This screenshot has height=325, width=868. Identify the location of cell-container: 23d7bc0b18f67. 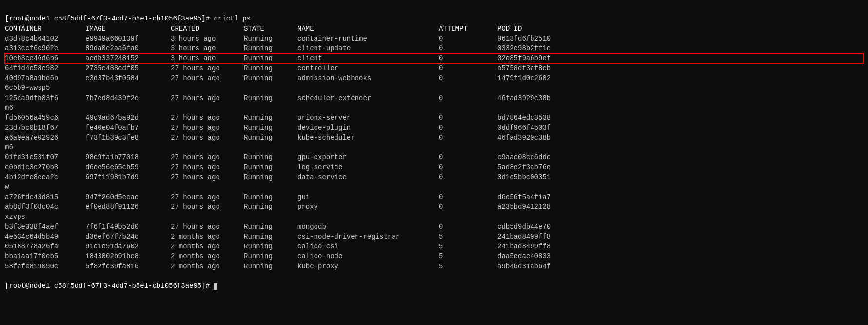
(45, 128).